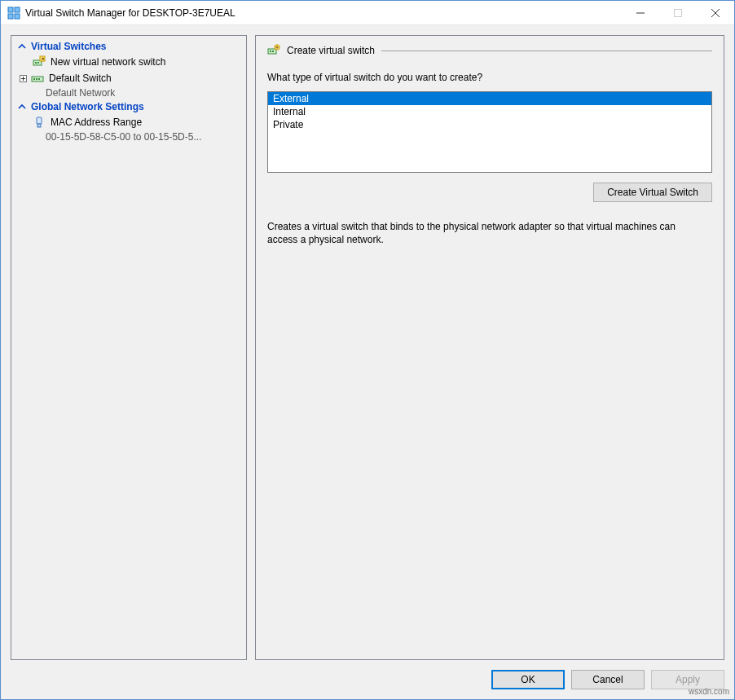  I want to click on switch-new-icon: ★, so click(39, 62).